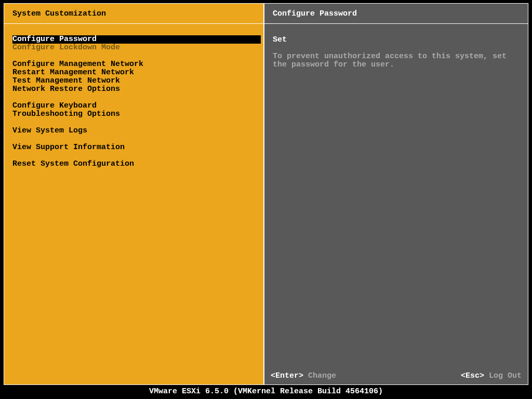  I want to click on enter-action-label: Change, so click(320, 376).